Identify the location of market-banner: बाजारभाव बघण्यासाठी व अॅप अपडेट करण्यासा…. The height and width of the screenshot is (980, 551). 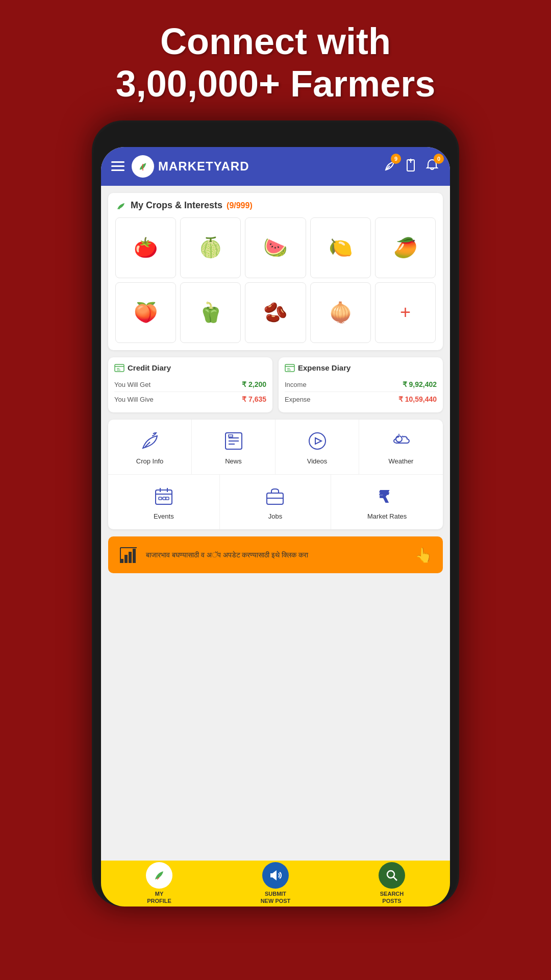
(276, 555).